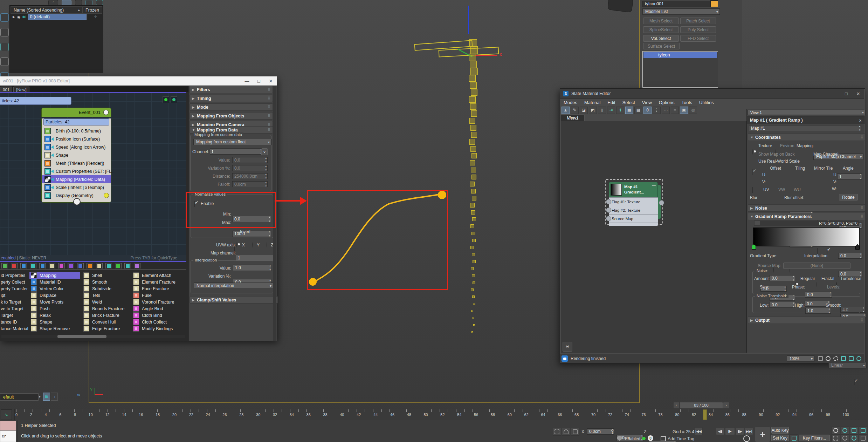 This screenshot has width=868, height=442. I want to click on menu-item: Modes, so click(570, 102).